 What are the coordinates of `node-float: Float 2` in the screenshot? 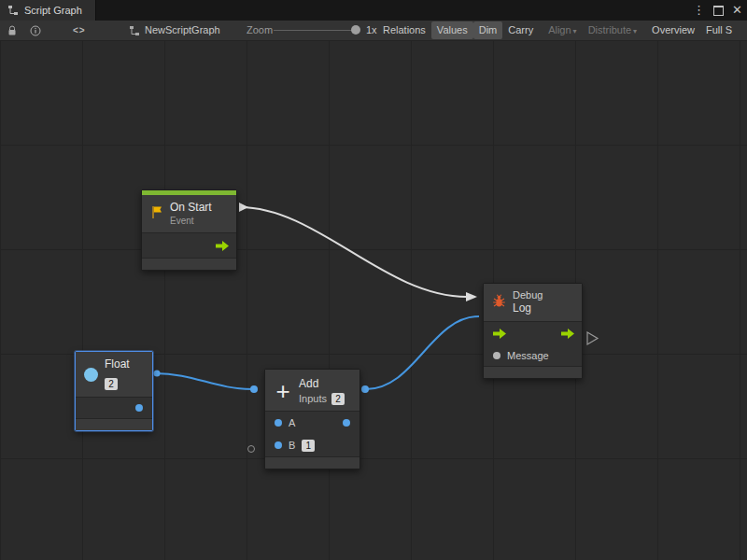 It's located at (114, 391).